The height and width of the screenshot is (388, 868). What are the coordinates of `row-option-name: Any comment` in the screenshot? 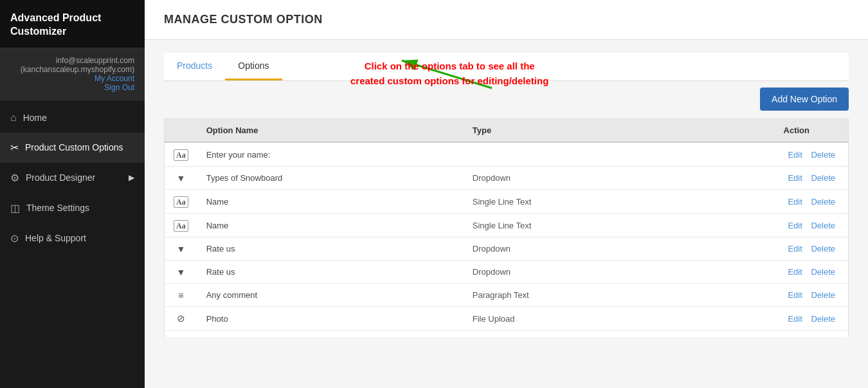 It's located at (330, 295).